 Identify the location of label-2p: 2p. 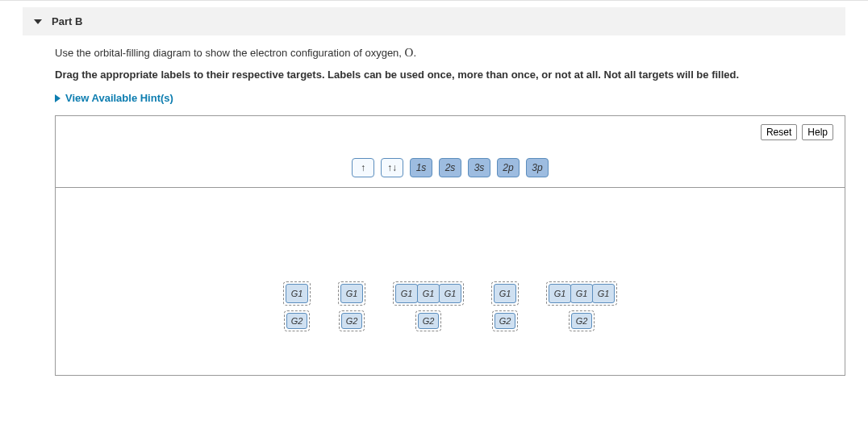
(508, 168).